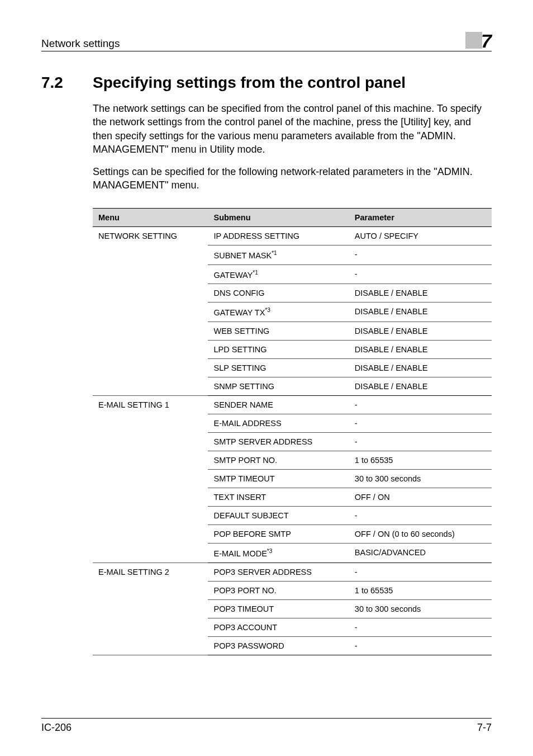  What do you see at coordinates (278, 368) in the screenshot?
I see `submenu-cell: SLP SETTING` at bounding box center [278, 368].